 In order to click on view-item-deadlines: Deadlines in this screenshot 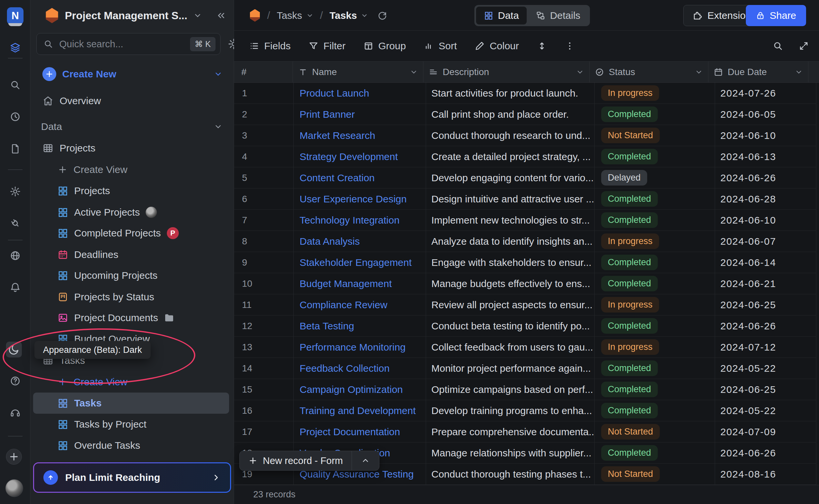, I will do `click(132, 255)`.